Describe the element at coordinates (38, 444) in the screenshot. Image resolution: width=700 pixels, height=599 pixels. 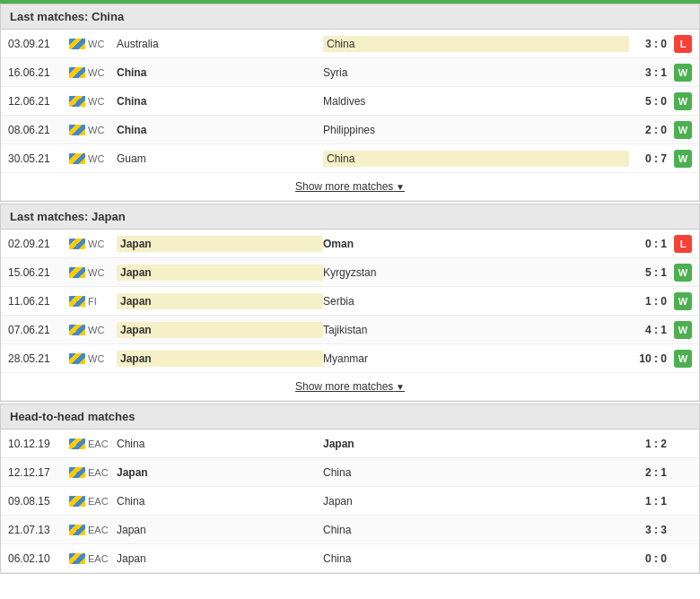
I see `match-date: 10.12.19` at that location.